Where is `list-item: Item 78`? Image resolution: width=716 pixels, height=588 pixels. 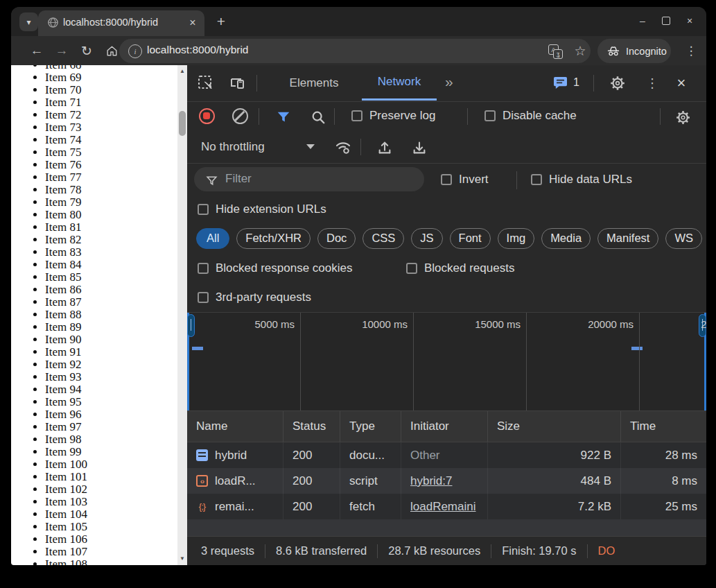
list-item: Item 78 is located at coordinates (116, 190).